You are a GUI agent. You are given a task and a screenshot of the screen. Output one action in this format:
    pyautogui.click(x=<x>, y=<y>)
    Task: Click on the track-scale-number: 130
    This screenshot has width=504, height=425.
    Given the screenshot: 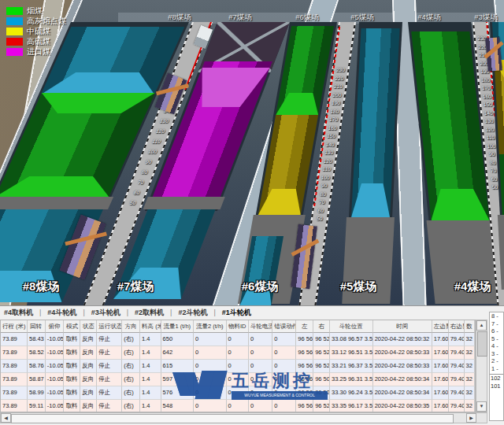 What is the action you would take?
    pyautogui.click(x=328, y=153)
    